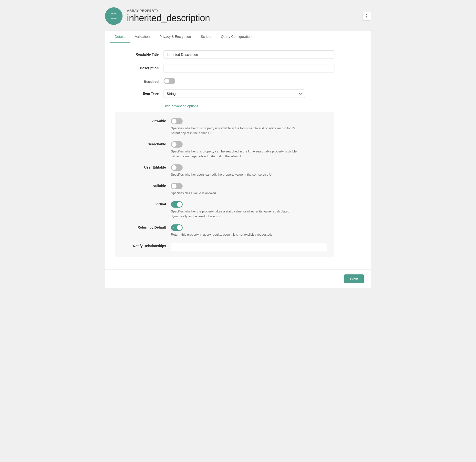  What do you see at coordinates (175, 37) in the screenshot?
I see `tab-privacy: Privacy & Encryption` at bounding box center [175, 37].